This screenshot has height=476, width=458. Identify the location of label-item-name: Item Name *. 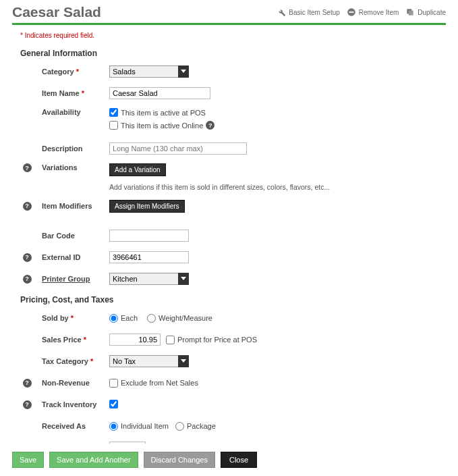
(76, 93).